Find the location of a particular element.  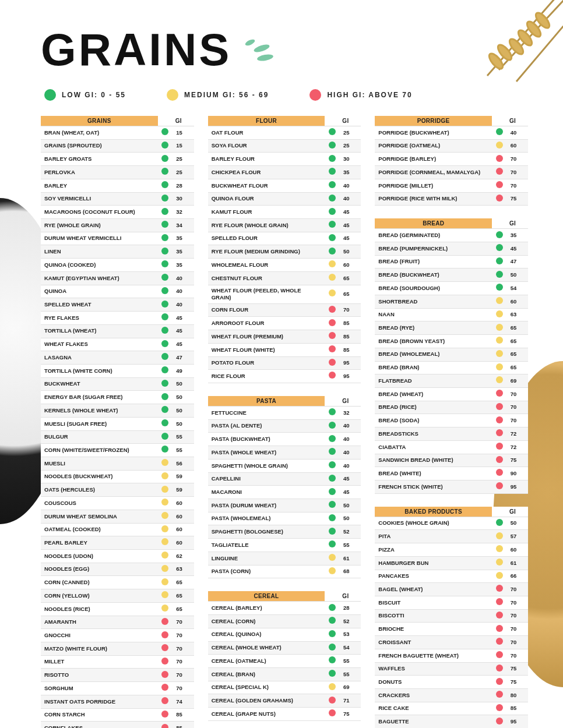

gi-value: 71 is located at coordinates (350, 701).